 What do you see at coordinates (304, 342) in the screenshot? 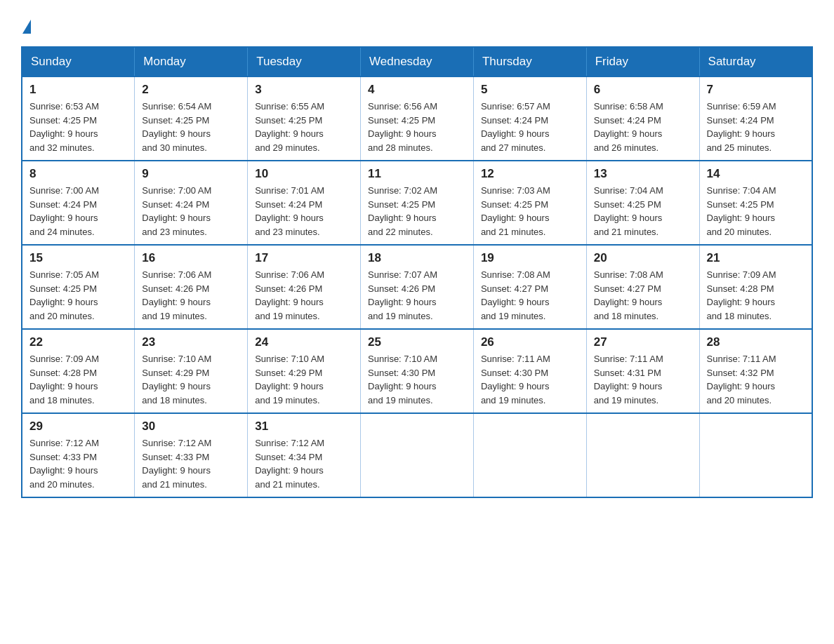
I see `day-number: 24` at bounding box center [304, 342].